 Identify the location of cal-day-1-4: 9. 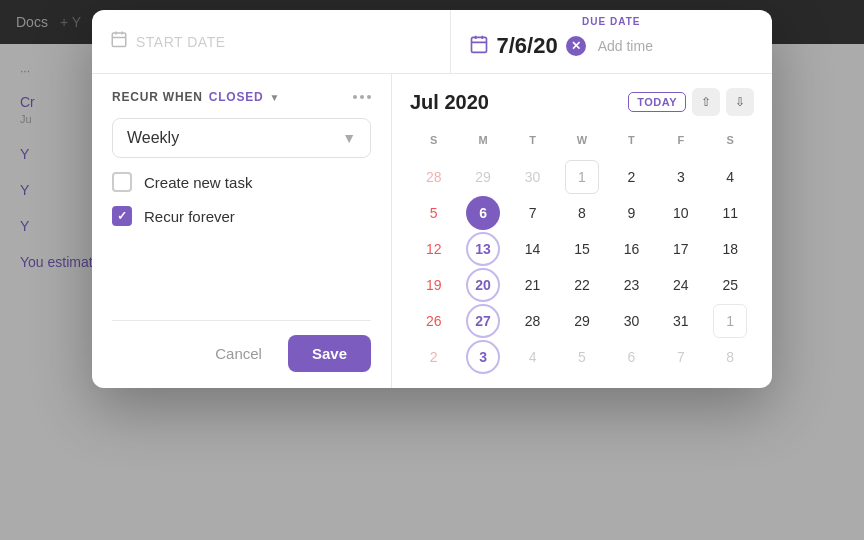
(631, 213).